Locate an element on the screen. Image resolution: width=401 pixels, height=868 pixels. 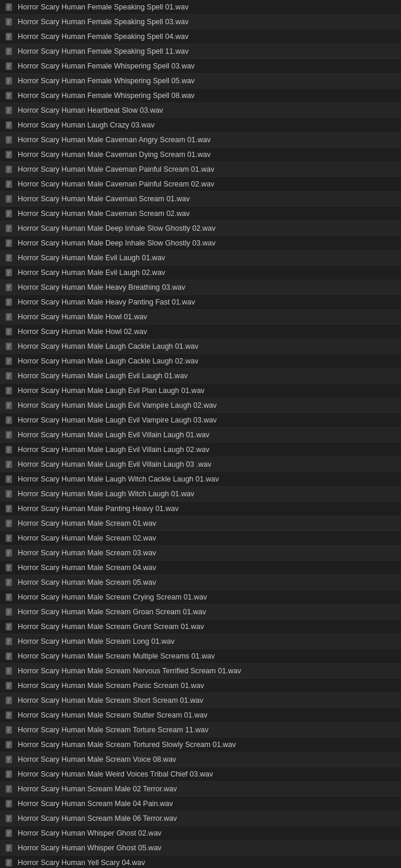
file-name-label: Horror Scary Human Male Laugh Witch Cack… is located at coordinates (118, 479).